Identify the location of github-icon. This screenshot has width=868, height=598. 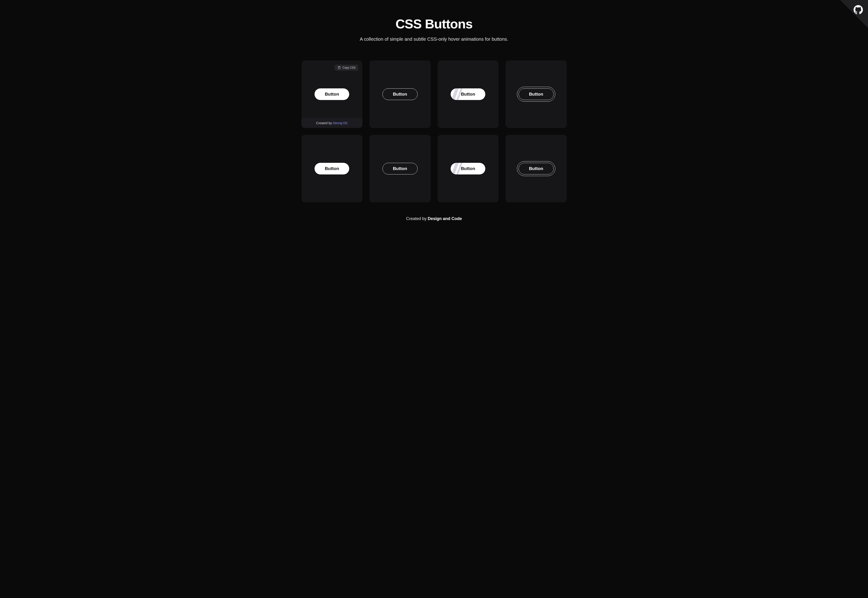
(858, 10).